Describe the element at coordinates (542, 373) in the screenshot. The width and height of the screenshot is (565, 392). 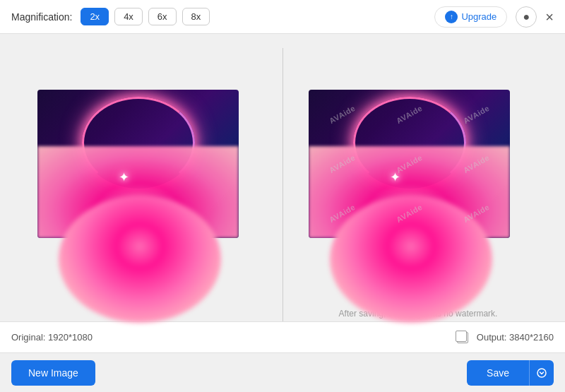
I see `chevron-down-icon` at that location.